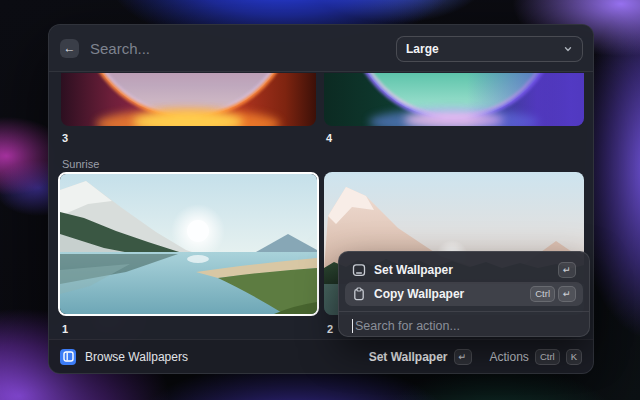 The width and height of the screenshot is (640, 400). Describe the element at coordinates (419, 294) in the screenshot. I see `menu-item-label: Copy Wallpaper` at that location.